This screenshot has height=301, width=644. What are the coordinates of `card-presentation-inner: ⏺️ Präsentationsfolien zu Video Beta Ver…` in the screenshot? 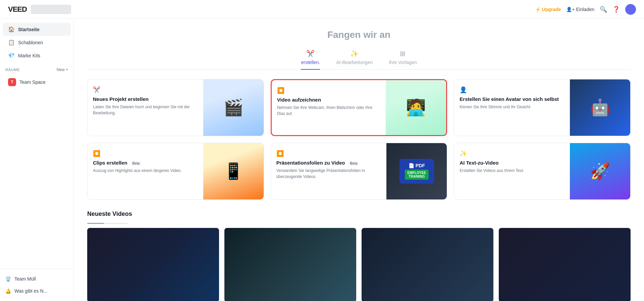 It's located at (359, 171).